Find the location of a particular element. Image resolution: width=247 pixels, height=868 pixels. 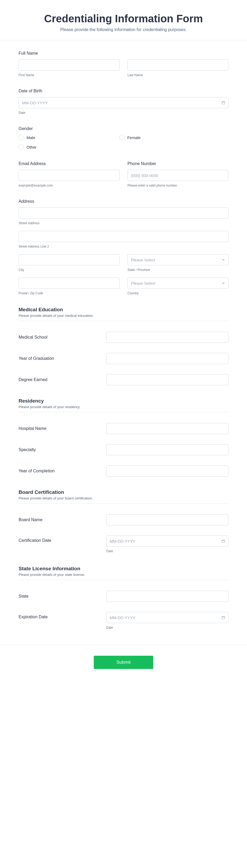

hospital-field: Hospital Name is located at coordinates (124, 429).